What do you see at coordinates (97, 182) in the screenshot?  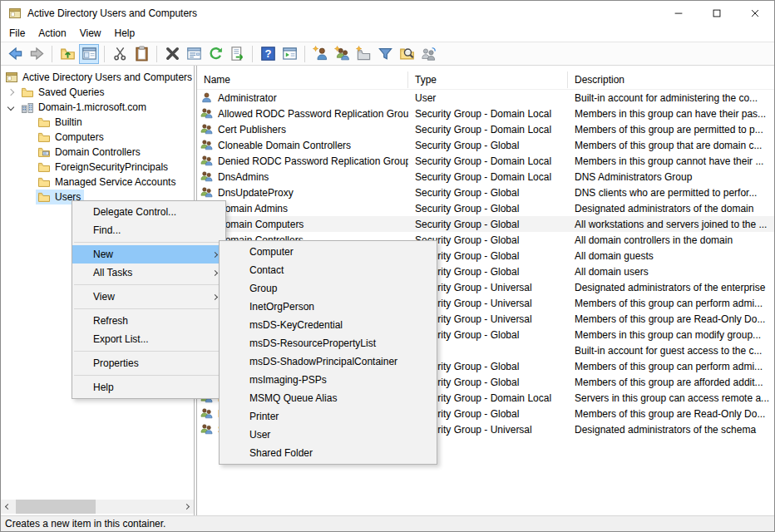 I see `tree-item-managed-service-accounts: Managed Service Accounts` at bounding box center [97, 182].